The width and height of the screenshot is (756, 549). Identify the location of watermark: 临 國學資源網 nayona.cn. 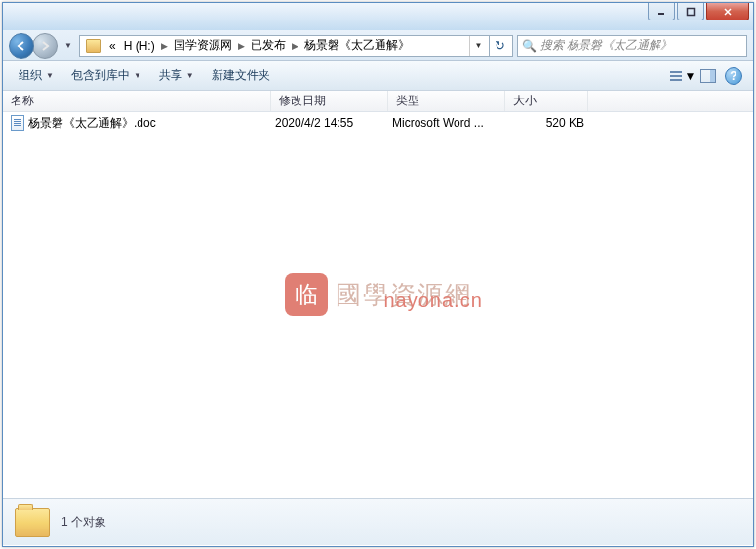
(378, 294).